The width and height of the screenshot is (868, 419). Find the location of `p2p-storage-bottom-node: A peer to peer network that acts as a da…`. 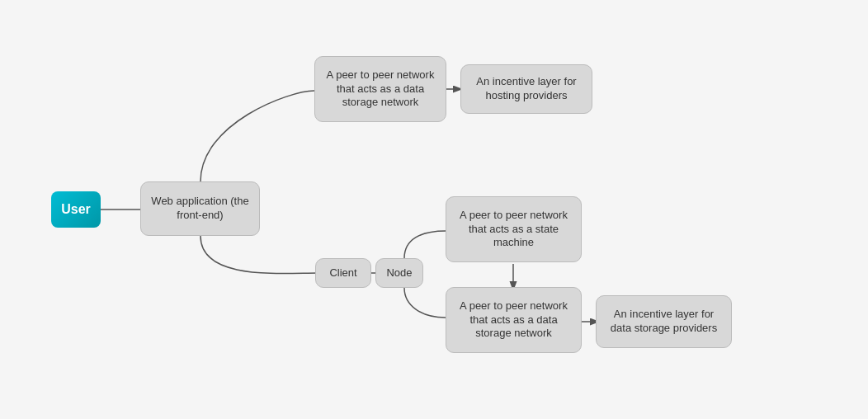

p2p-storage-bottom-node: A peer to peer network that acts as a da… is located at coordinates (513, 320).